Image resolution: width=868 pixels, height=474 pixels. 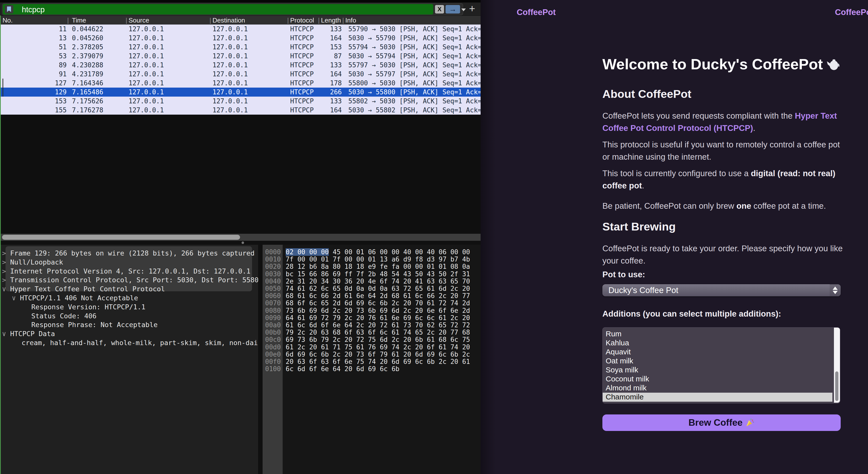 I want to click on pot-select-value: Ducky's Coffee Pot, so click(x=644, y=290).